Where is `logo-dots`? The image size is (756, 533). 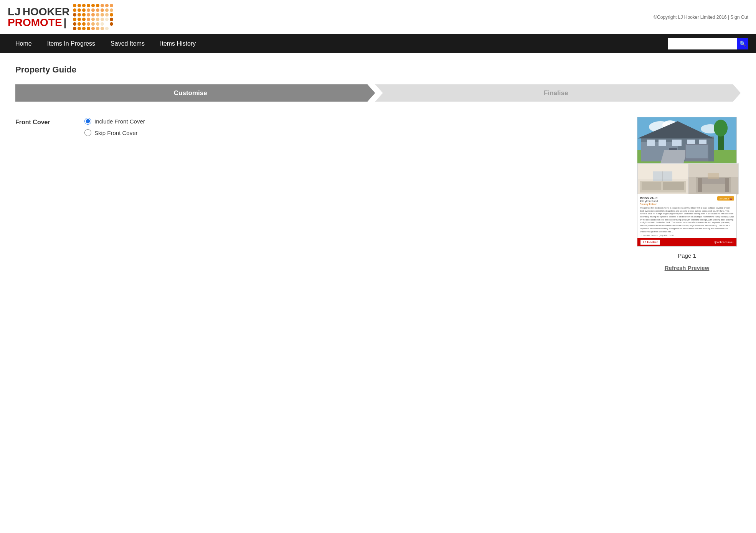 logo-dots is located at coordinates (93, 17).